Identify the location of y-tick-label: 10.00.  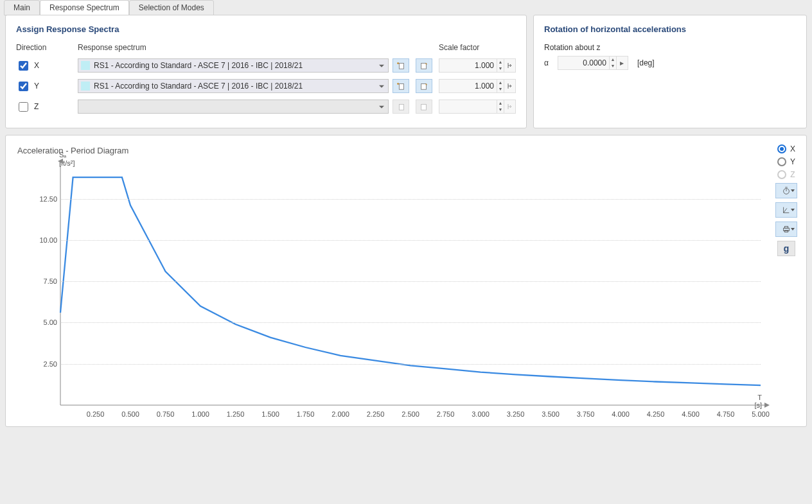
(44, 240).